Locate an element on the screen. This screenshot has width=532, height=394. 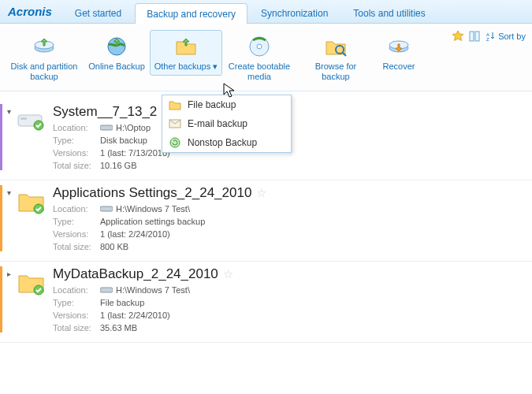
backup-title: Applications Settings_2_24_2010 is located at coordinates (152, 193).